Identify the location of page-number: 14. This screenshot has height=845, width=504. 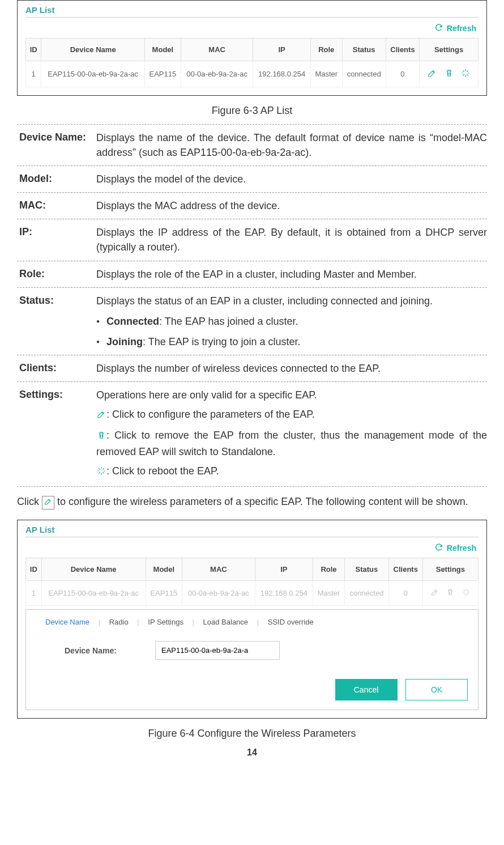
(252, 753).